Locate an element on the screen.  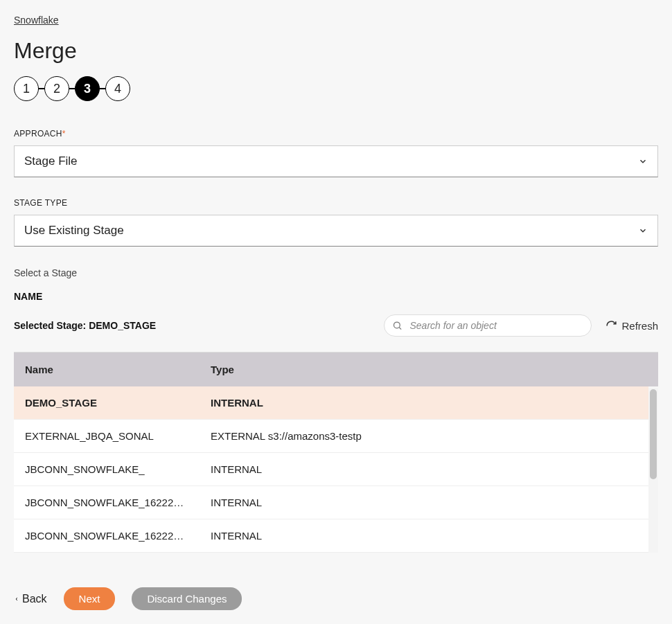
cell-name: JBCONN_SNOWFLAKE_ is located at coordinates (107, 470).